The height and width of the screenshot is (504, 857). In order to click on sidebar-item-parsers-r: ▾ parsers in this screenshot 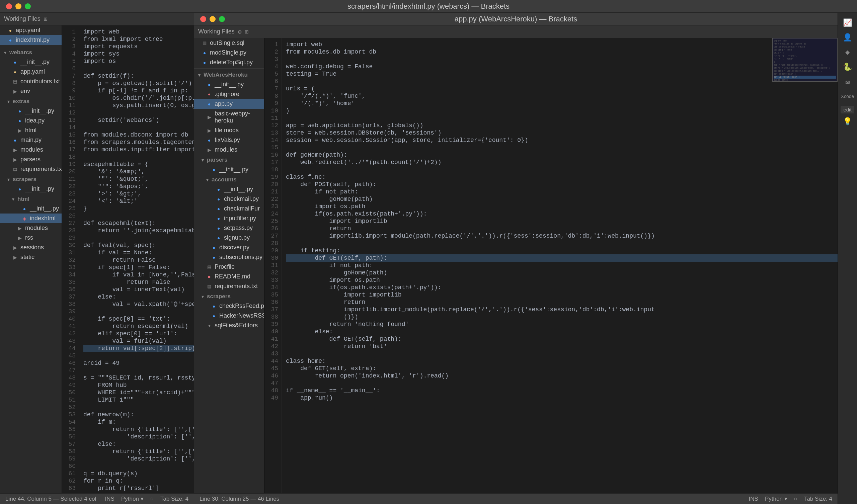, I will do `click(229, 160)`.